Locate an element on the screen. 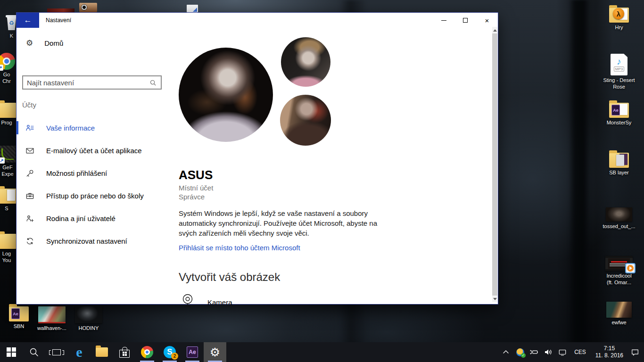  icon-label: ewfwe is located at coordinates (619, 322).